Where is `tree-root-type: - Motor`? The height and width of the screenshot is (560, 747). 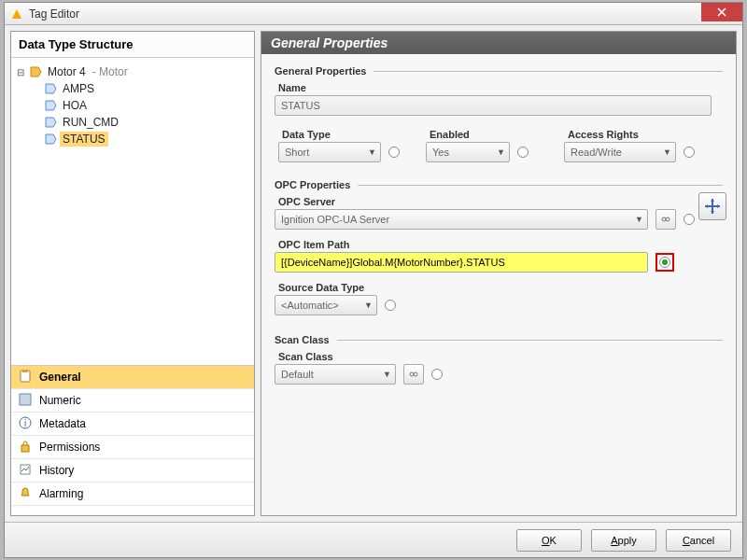
tree-root-type: - Motor is located at coordinates (110, 72).